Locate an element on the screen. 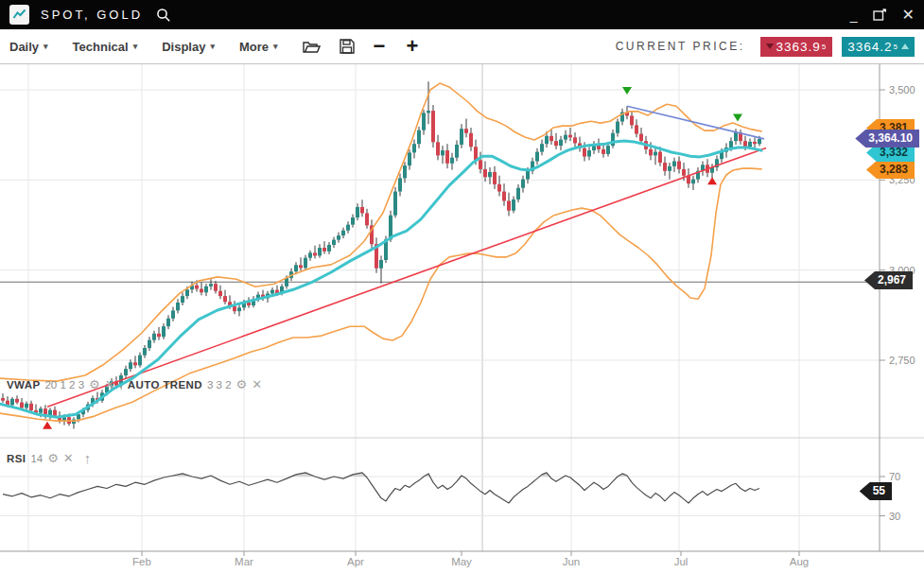  title-bar: SPOT, GOLD _ ✕ is located at coordinates (462, 15).